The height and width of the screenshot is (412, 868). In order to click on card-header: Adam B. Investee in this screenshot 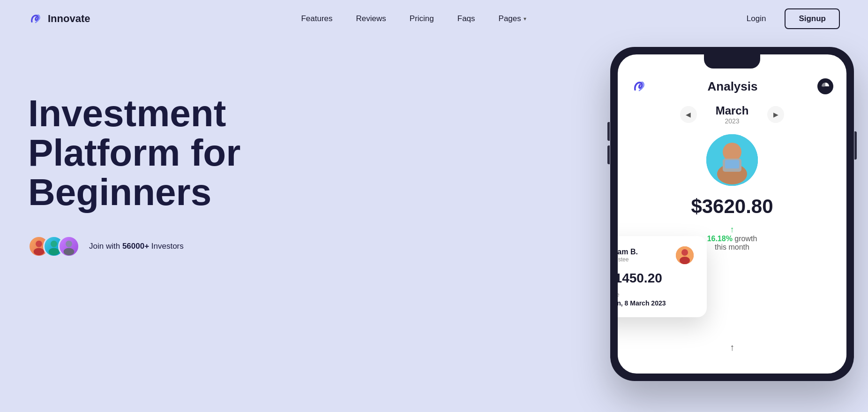, I will do `click(656, 255)`.